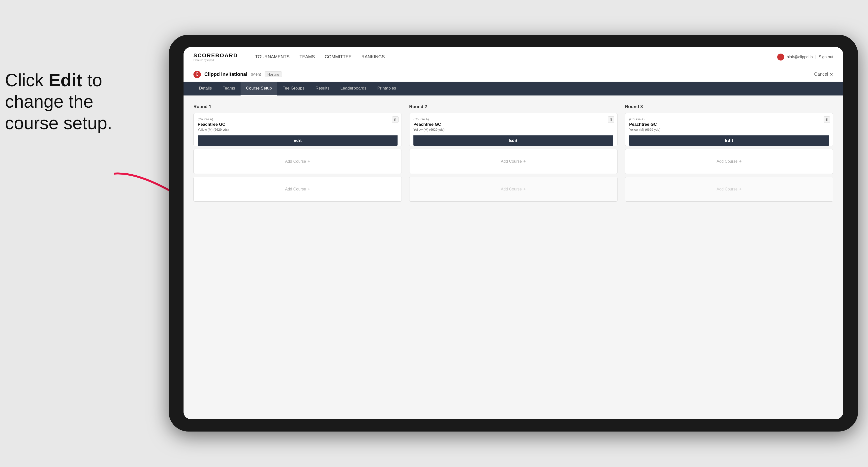 The height and width of the screenshot is (467, 868). I want to click on nav-rankings: RANKINGS, so click(373, 57).